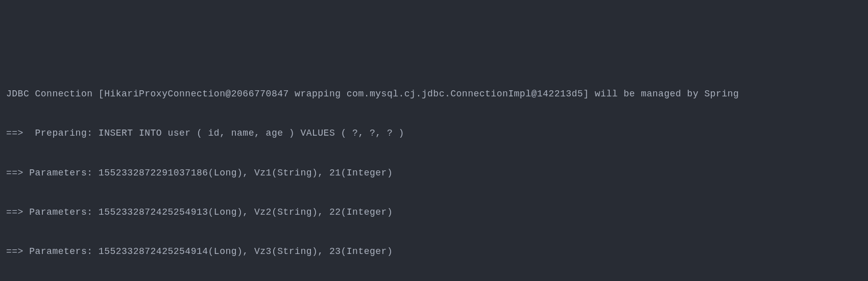 This screenshot has height=281, width=868. What do you see at coordinates (434, 134) in the screenshot?
I see `log-line-preparing: ==> Preparing: INSERT INTO user ( id, na…` at bounding box center [434, 134].